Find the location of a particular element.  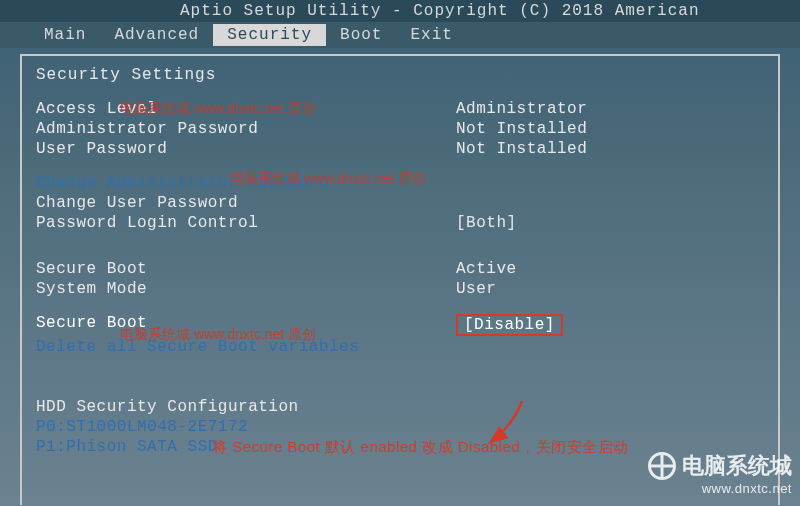

row-access-level: Access Level Administrator is located at coordinates (400, 109).